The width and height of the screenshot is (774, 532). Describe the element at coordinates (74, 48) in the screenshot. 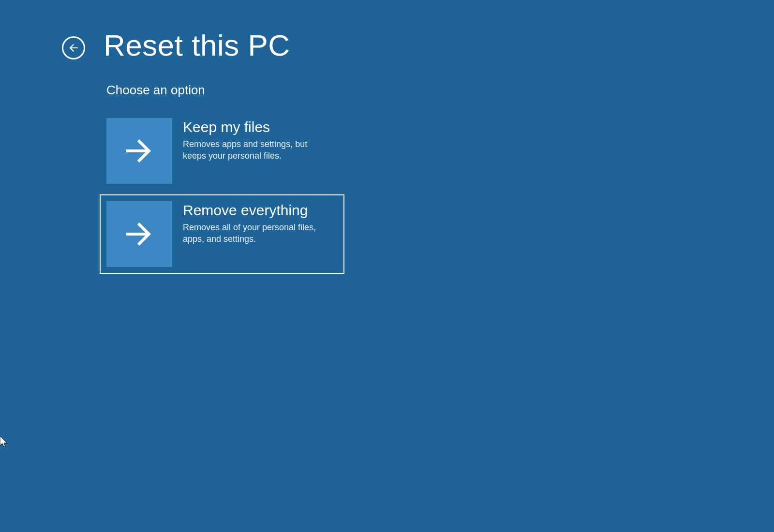

I see `back-arrow-icon` at that location.